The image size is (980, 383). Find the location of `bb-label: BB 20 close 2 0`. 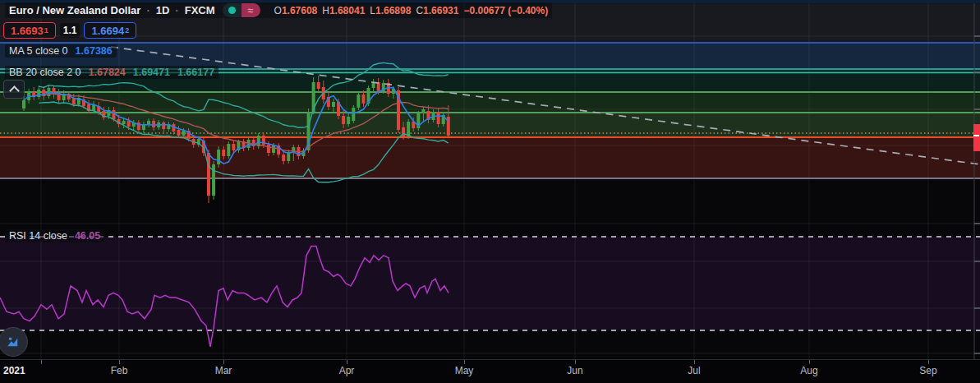

bb-label: BB 20 close 2 0 is located at coordinates (45, 72).